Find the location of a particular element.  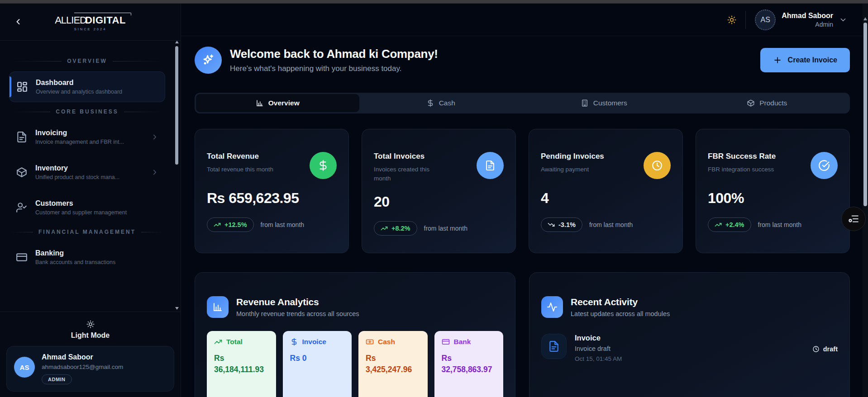

building-icon is located at coordinates (585, 103).